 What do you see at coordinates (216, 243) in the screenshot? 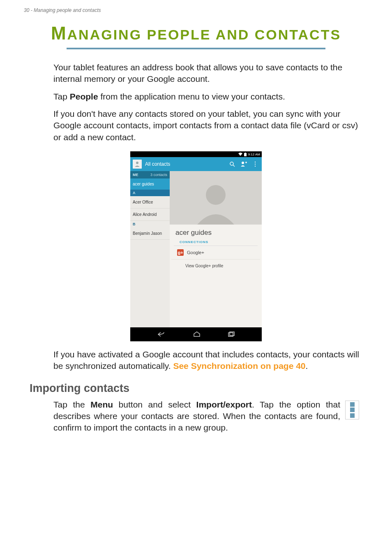
I see `connections-label: CONNECTIONS` at bounding box center [216, 243].